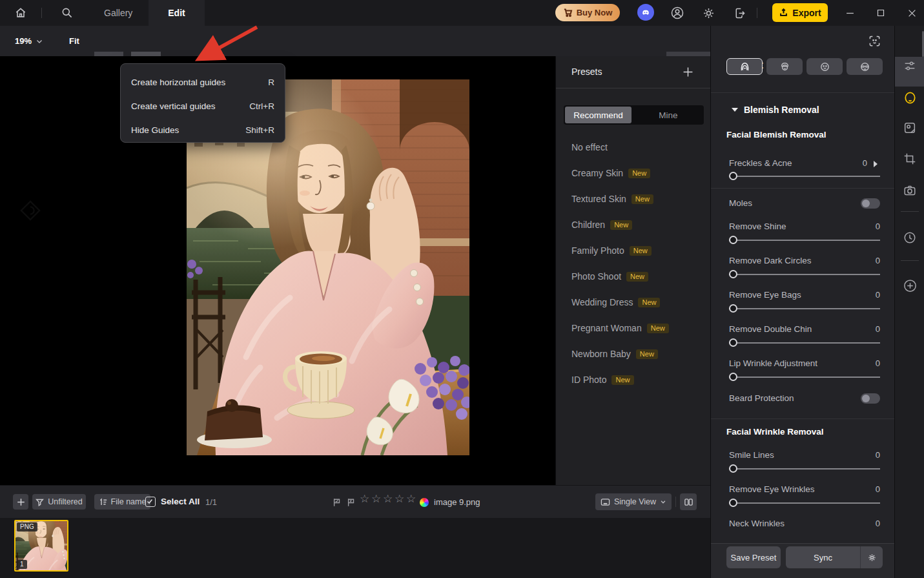  Describe the element at coordinates (150, 502) in the screenshot. I see `select-all-checkbox` at that location.